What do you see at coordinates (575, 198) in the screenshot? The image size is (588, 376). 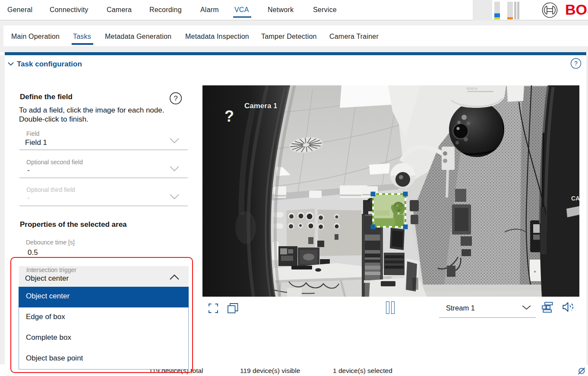 I see `svg-text: CA` at bounding box center [575, 198].